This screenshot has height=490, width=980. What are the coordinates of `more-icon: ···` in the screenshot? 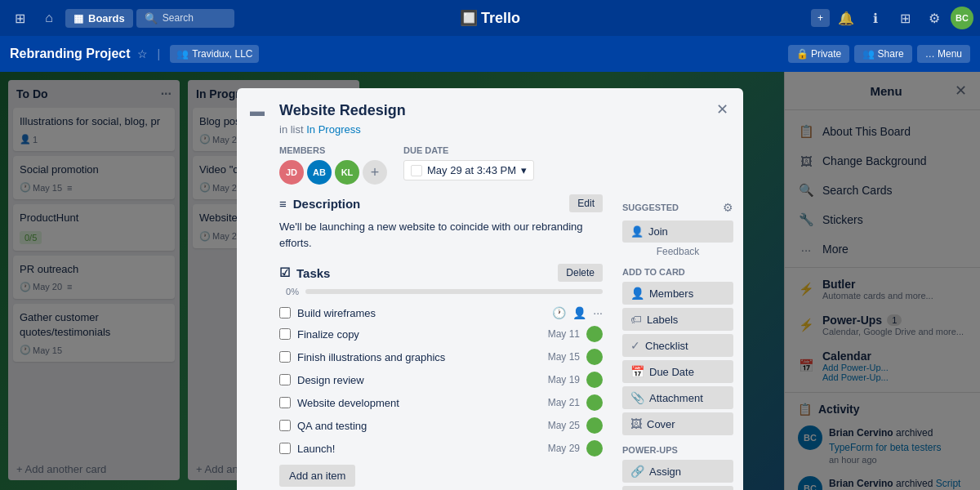 It's located at (598, 313).